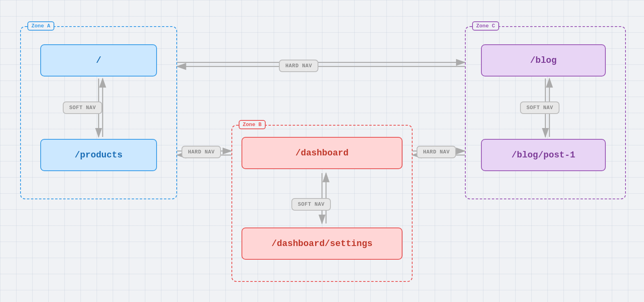 The image size is (644, 302). What do you see at coordinates (299, 66) in the screenshot?
I see `hard-nav-badge-top: HARD NAV` at bounding box center [299, 66].